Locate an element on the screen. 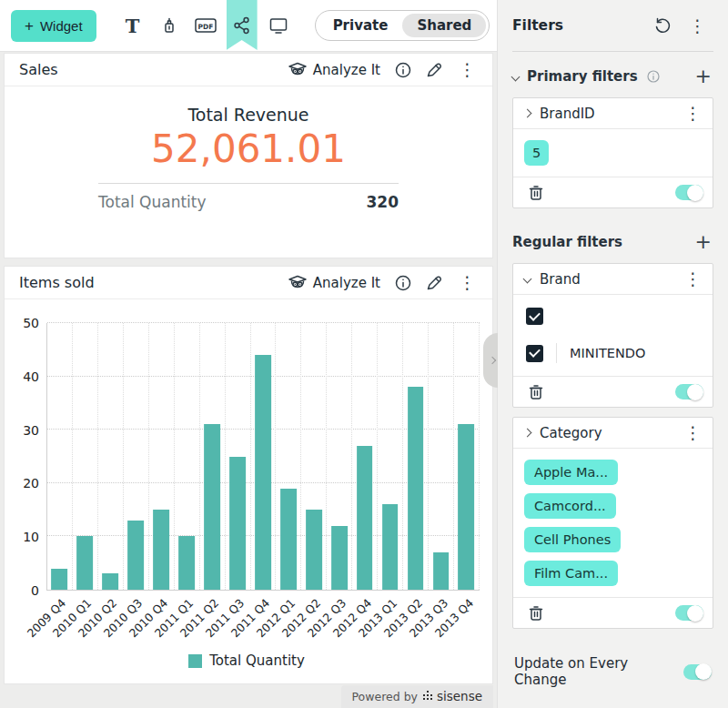 This screenshot has height=708, width=728. brand-card-body: MINITENDO is located at coordinates (613, 335).